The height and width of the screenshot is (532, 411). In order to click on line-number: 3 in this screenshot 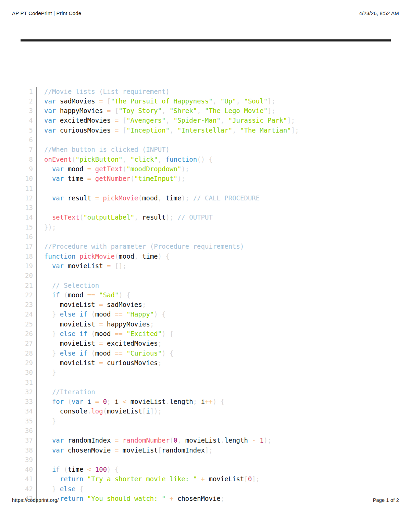, I will do `click(28, 111)`.